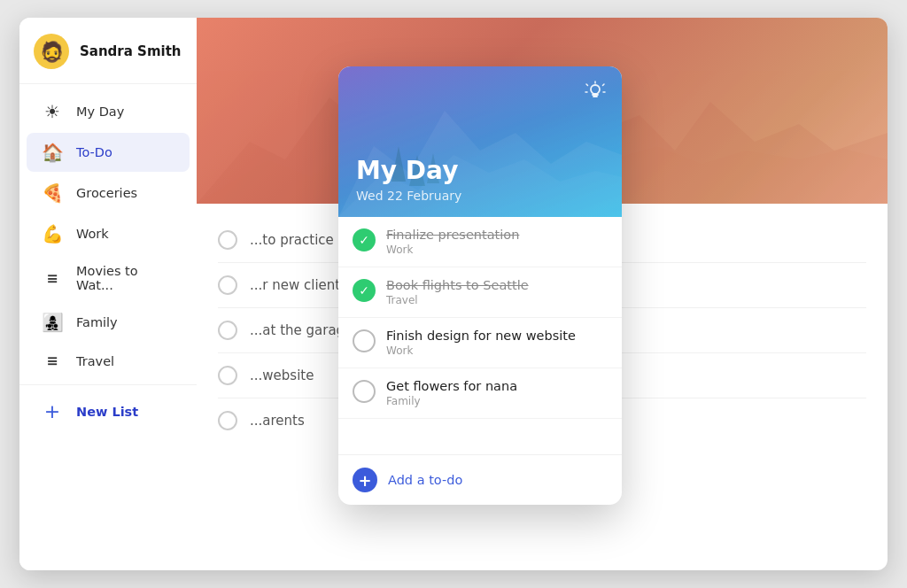  I want to click on bg-todo-text: ...at the garage, so click(301, 330).